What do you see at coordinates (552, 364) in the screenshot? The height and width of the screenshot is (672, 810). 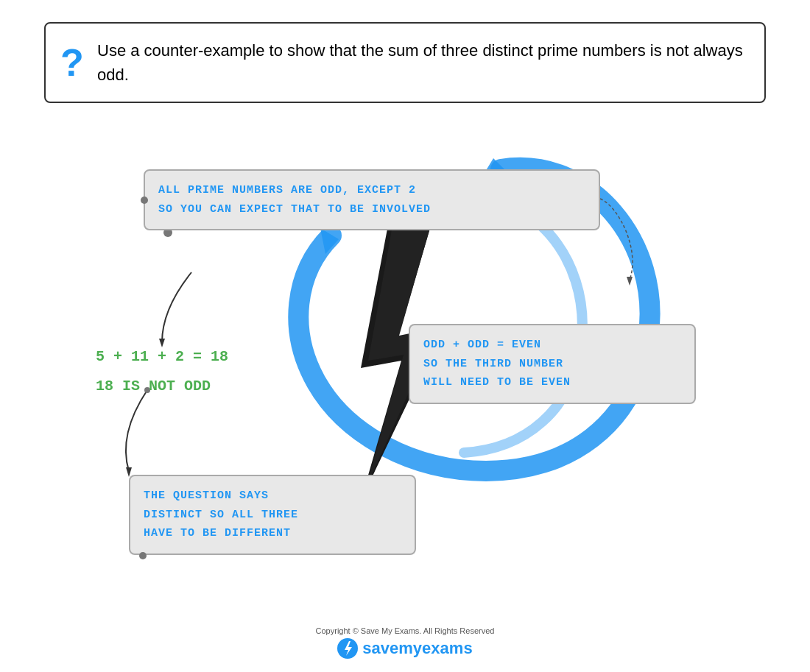 I see `callout-right: ODD + ODD = EVEN SO THE THIRD NUMBER WIL…` at bounding box center [552, 364].